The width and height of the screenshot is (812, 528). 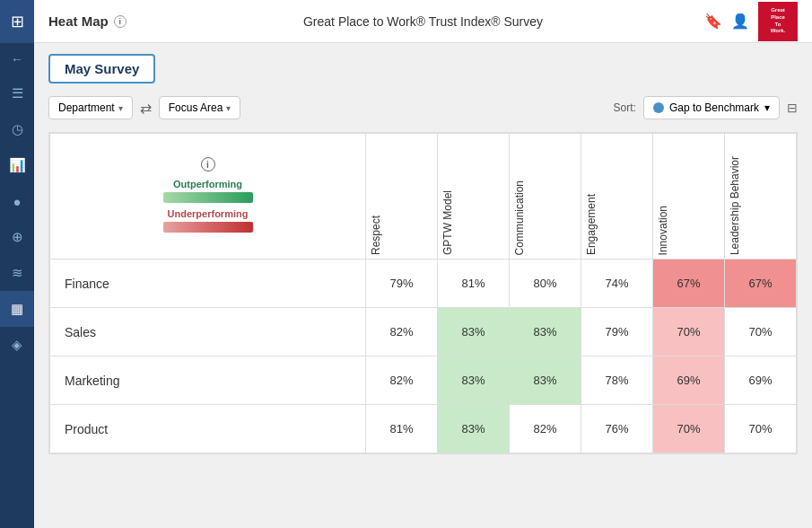 What do you see at coordinates (17, 165) in the screenshot?
I see `sidebar-icon-chart: 📊` at bounding box center [17, 165].